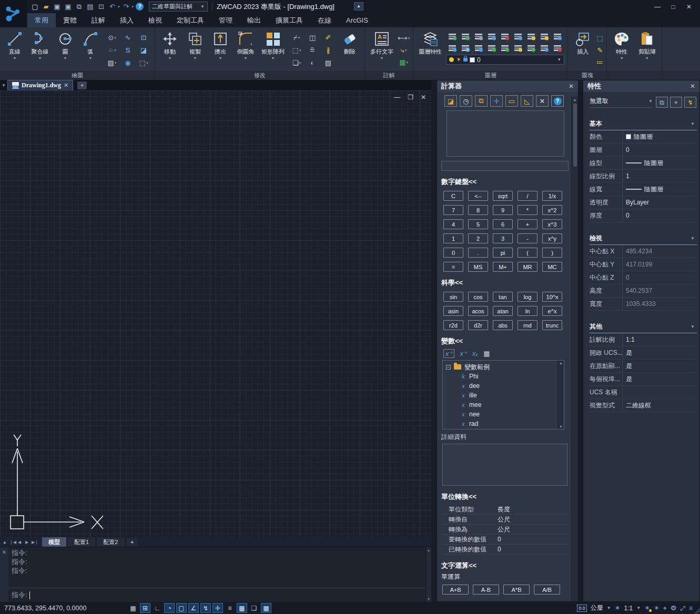 Image resolution: width=700 pixels, height=614 pixels. Describe the element at coordinates (423, 97) in the screenshot. I see `doc-close-button: ✕` at that location.